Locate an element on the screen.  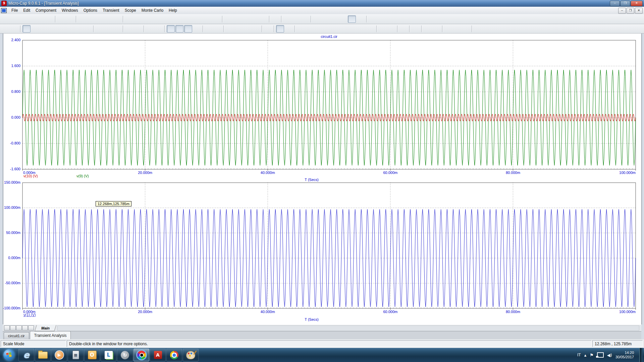
paste-button is located at coordinates (100, 19).